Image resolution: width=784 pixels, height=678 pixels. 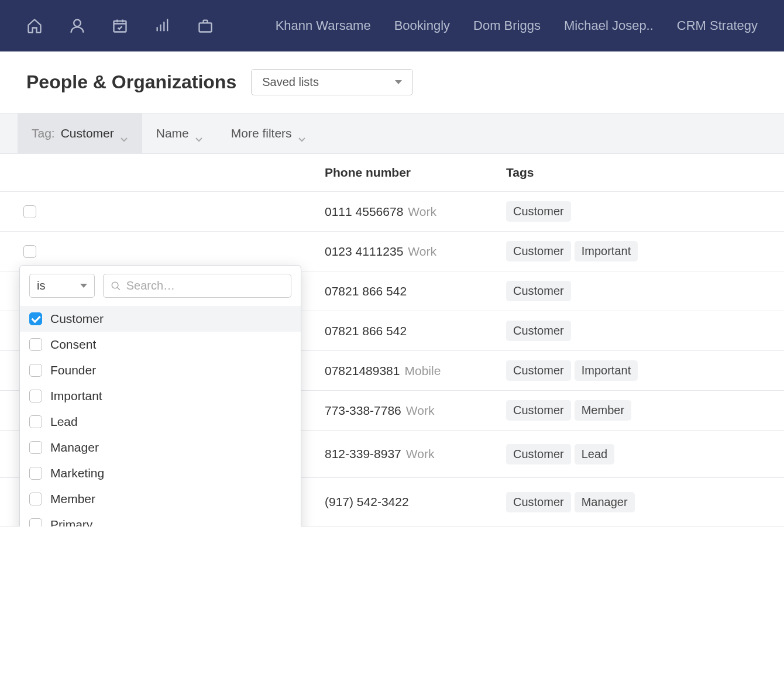 I want to click on filter-more: More filters, so click(x=269, y=133).